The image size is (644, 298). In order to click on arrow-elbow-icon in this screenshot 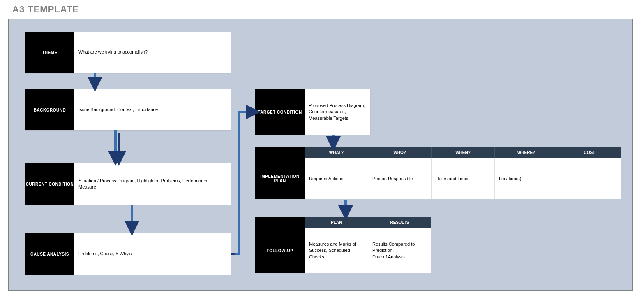, I will do `click(245, 180)`.